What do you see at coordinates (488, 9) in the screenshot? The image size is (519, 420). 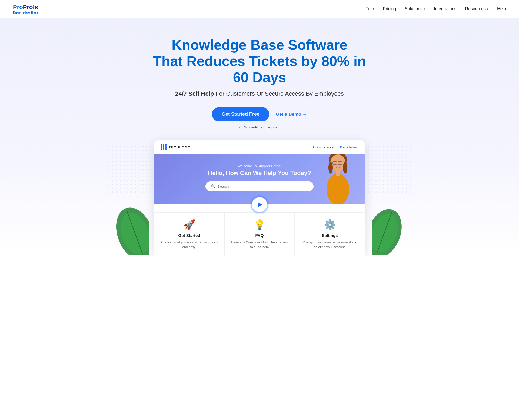 I see `resources-chevron-icon: ▾` at bounding box center [488, 9].